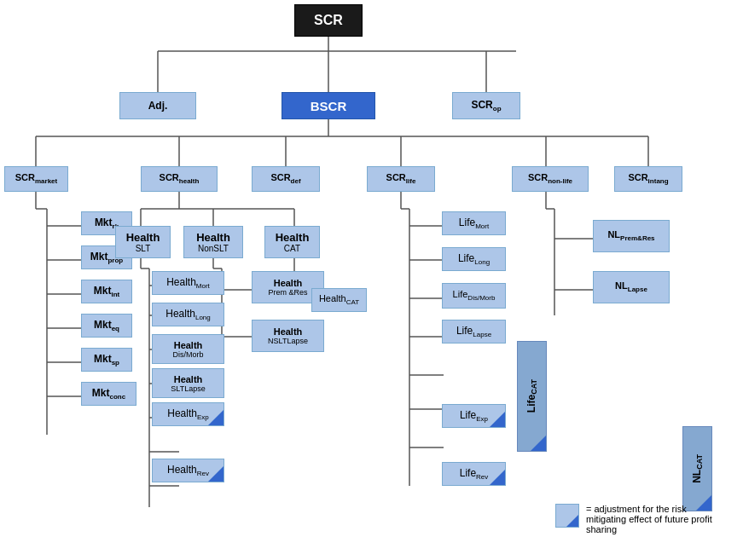 This screenshot has width=743, height=560. I want to click on mkt-int: Mktint, so click(107, 292).